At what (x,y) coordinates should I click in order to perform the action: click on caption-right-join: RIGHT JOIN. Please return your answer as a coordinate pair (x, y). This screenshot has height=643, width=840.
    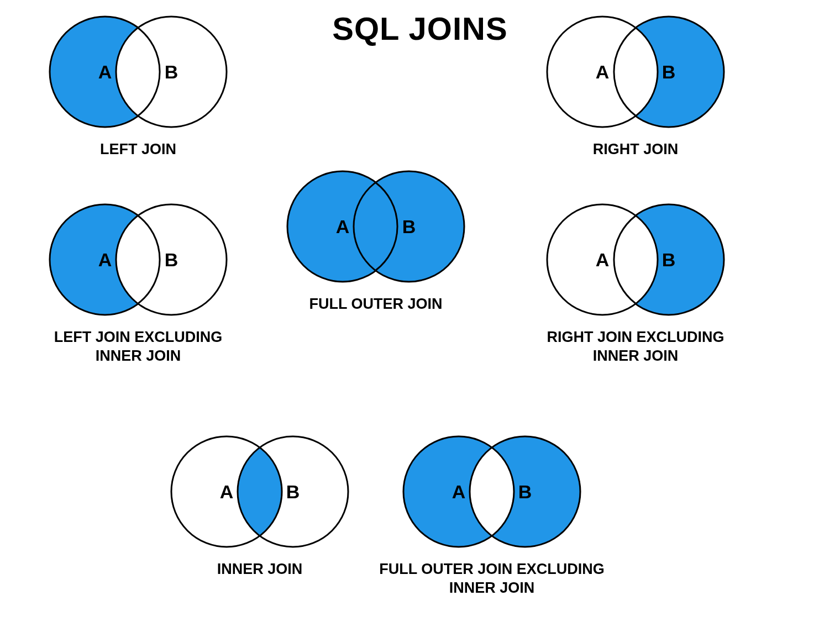
    Looking at the image, I should click on (636, 150).